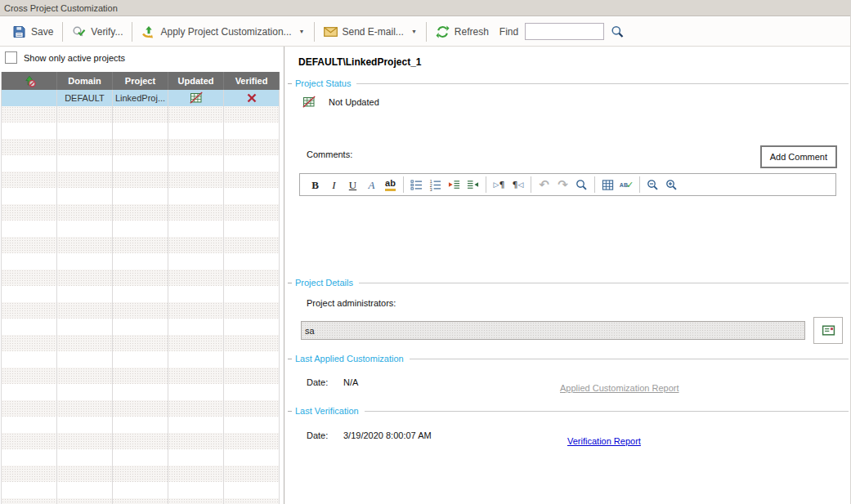 The image size is (851, 504). Describe the element at coordinates (252, 98) in the screenshot. I see `not-verified-icon` at that location.